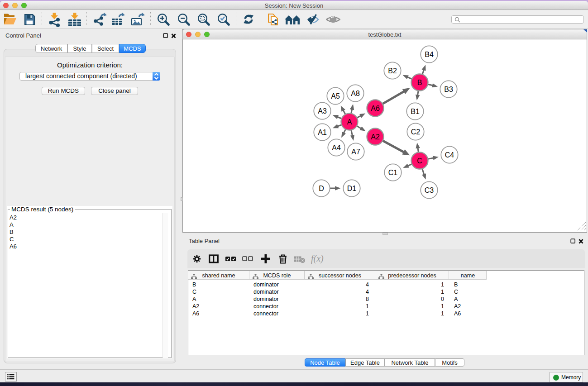  What do you see at coordinates (352, 188) in the screenshot?
I see `svg-text: D1` at bounding box center [352, 188].